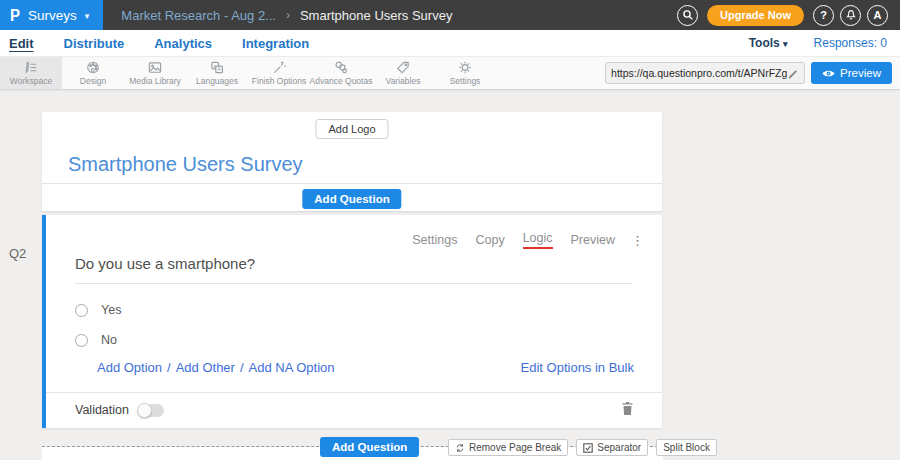 The height and width of the screenshot is (460, 900). Describe the element at coordinates (593, 240) in the screenshot. I see `question-tab-preview: Preview` at that location.